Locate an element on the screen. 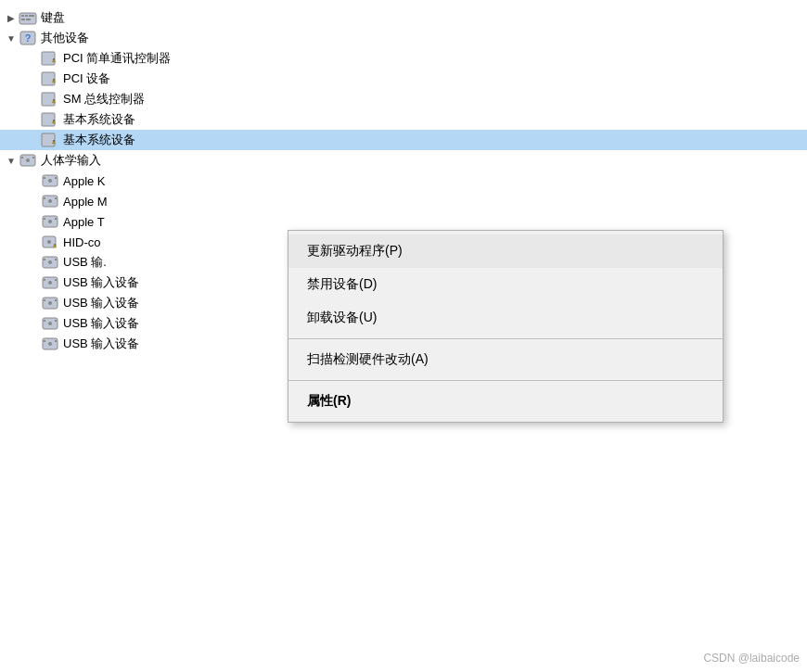 The image size is (807, 672). tree-item-other-devices: ▼ ? 其他设备 is located at coordinates (404, 38).